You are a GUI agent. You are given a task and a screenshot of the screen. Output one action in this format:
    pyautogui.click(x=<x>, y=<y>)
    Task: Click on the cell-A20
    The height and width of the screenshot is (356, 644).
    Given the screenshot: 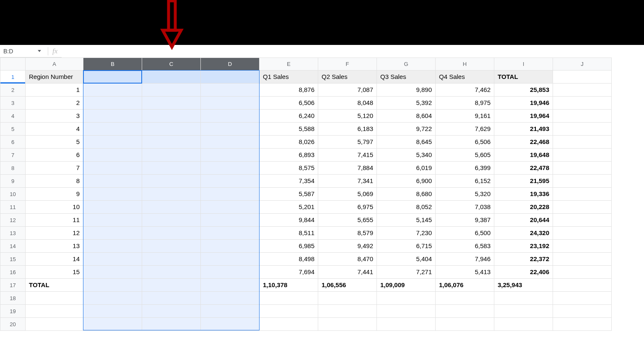 What is the action you would take?
    pyautogui.click(x=55, y=324)
    